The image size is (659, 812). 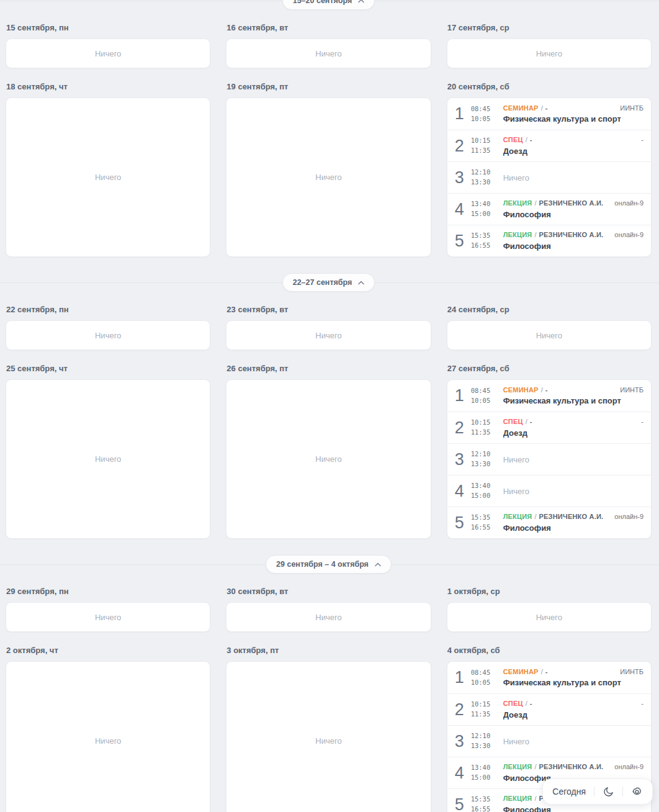 What do you see at coordinates (549, 87) in the screenshot?
I see `day-date: 20 сентября, сб` at bounding box center [549, 87].